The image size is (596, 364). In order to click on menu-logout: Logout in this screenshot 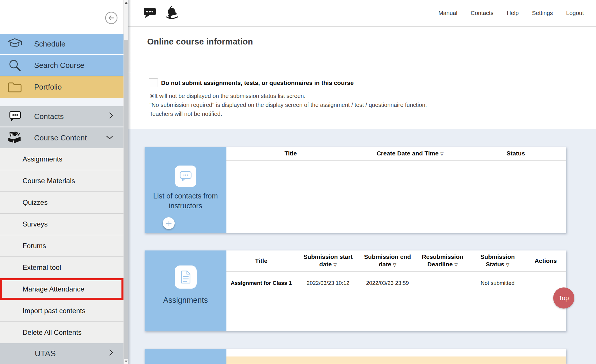, I will do `click(575, 13)`.